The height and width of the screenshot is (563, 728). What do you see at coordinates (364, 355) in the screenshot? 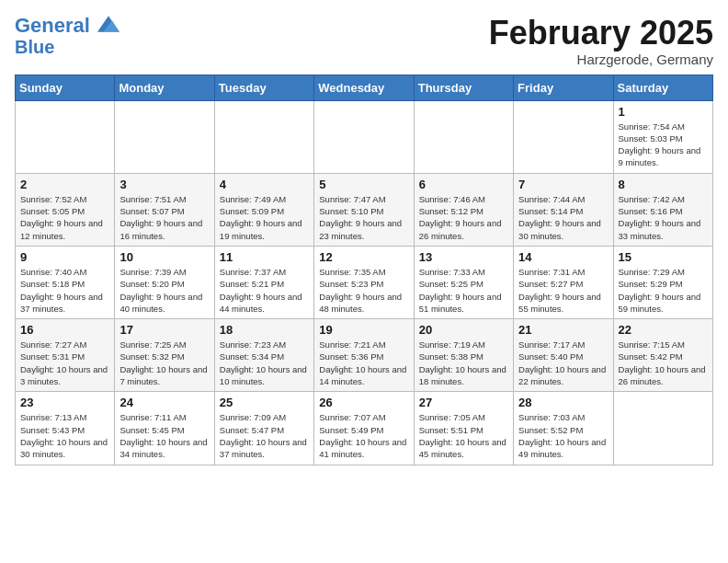
I see `calendar-week-row: 16Sunrise: 7:27 AM Sunset: 5:31 PM Dayli…` at bounding box center [364, 355].